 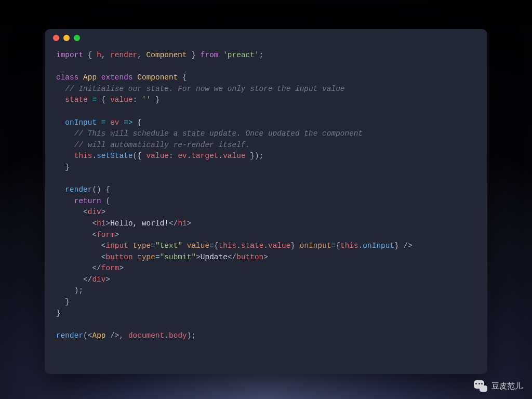 I want to click on minimize-icon, so click(x=66, y=38).